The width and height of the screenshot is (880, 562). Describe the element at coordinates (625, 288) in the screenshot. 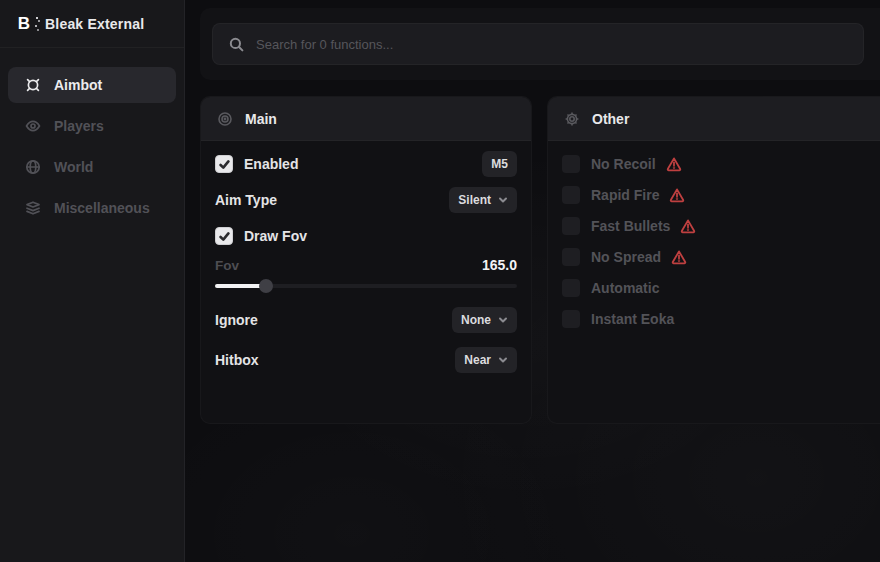

I see `automatic-label: Automatic` at that location.